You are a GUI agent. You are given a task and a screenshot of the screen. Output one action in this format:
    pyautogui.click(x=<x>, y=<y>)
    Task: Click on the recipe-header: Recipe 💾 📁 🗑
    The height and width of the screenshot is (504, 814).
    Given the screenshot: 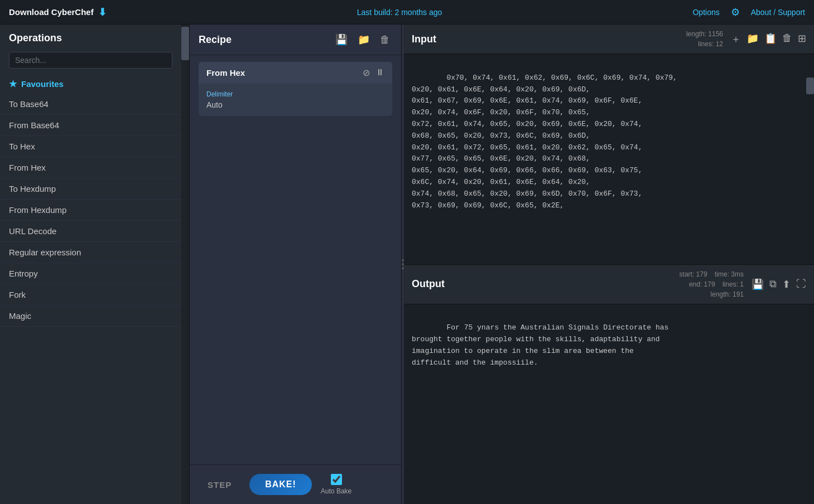 What is the action you would take?
    pyautogui.click(x=296, y=40)
    